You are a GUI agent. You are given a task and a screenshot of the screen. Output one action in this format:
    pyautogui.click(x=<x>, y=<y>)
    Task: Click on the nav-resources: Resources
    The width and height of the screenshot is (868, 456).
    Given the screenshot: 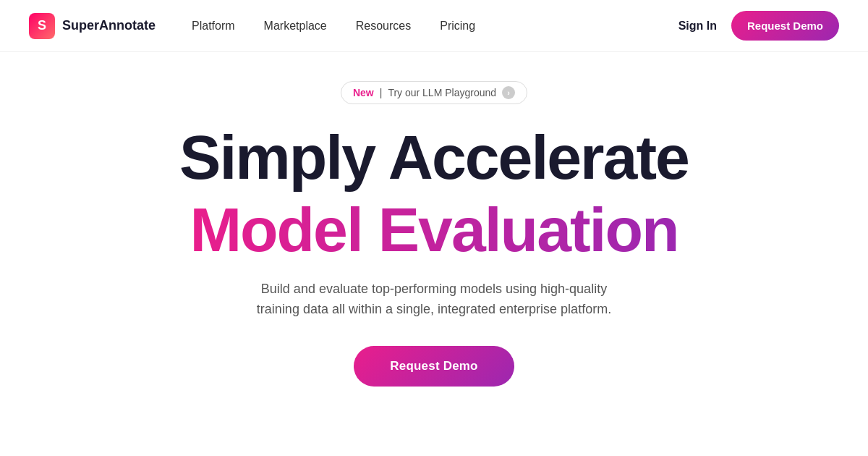 What is the action you would take?
    pyautogui.click(x=383, y=26)
    